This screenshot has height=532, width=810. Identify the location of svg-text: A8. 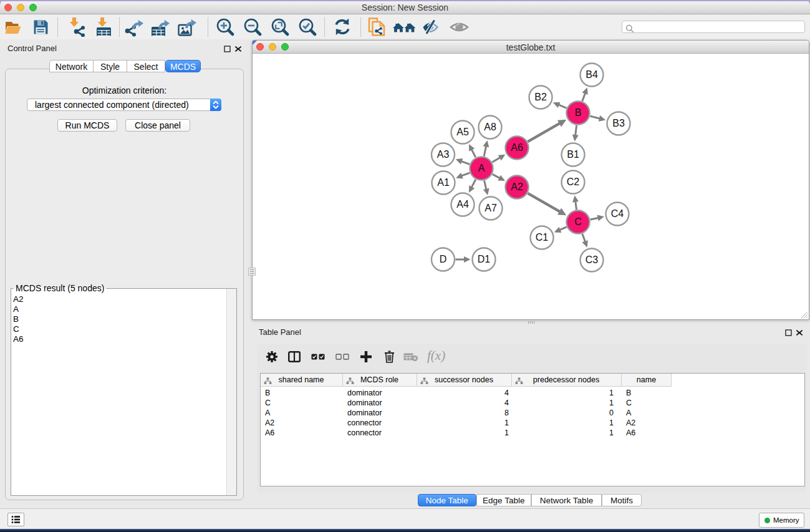
(490, 127).